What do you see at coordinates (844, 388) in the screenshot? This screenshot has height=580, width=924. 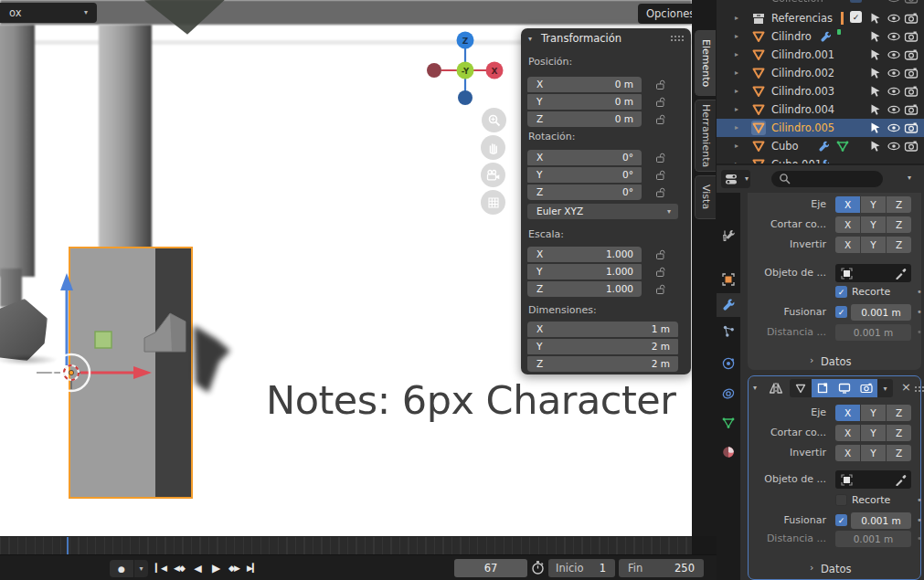 I see `show-realtime-toggle` at bounding box center [844, 388].